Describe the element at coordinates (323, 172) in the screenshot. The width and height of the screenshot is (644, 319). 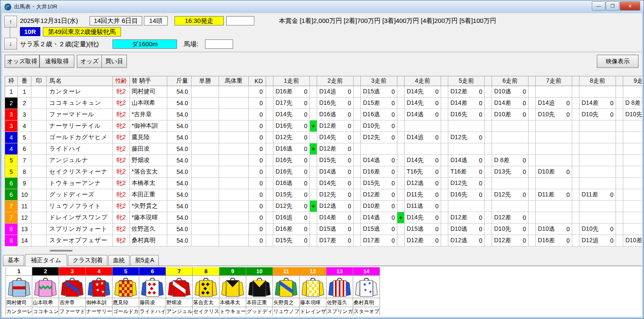
I see `table-row: 58セイクリスティーナ牝2*落合玄太54.00D16先0D14逃0D16差0T1…` at that location.